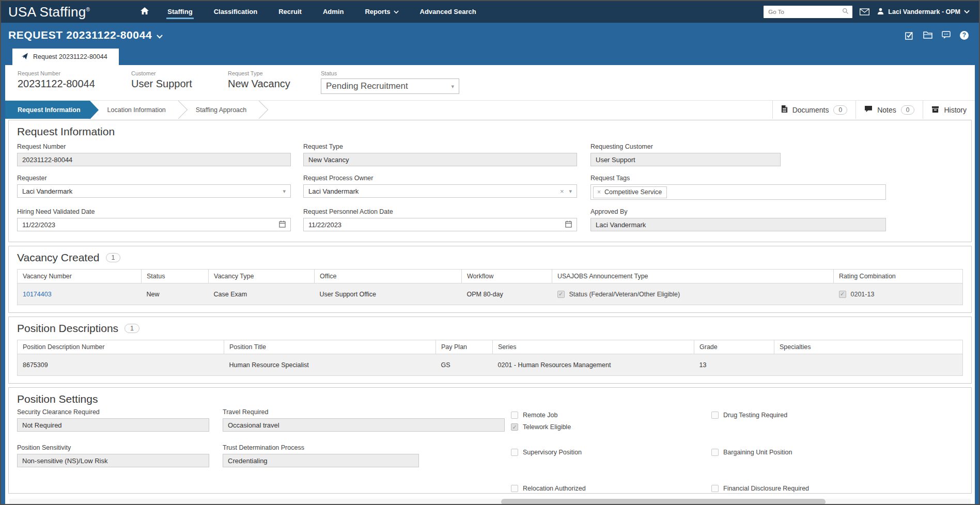 This screenshot has width=980, height=505. What do you see at coordinates (534, 415) in the screenshot?
I see `remote-job-checkbox: Remote Job` at bounding box center [534, 415].